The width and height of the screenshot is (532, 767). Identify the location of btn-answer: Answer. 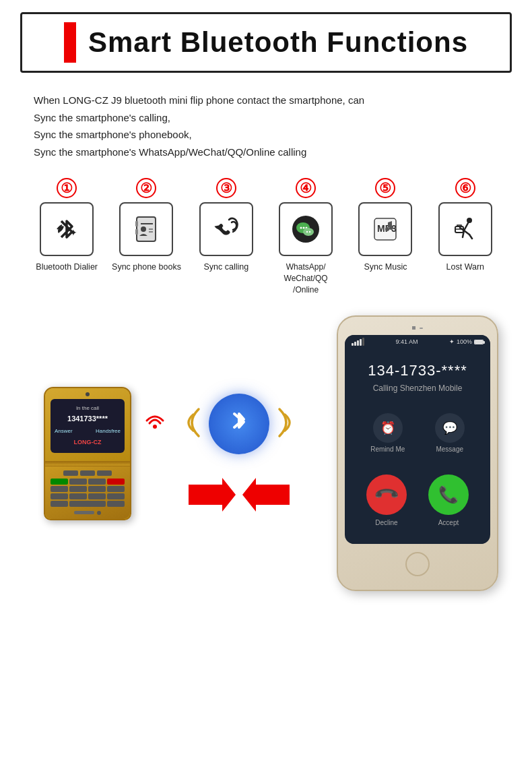
(63, 431).